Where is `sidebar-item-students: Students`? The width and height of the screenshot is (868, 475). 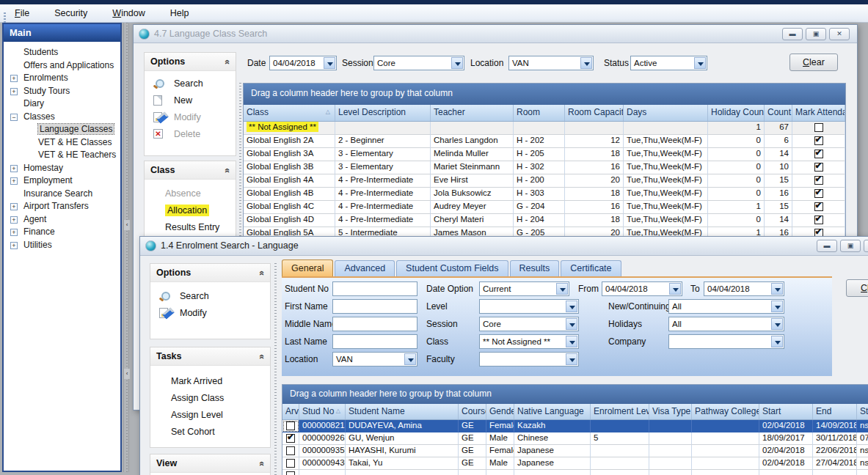
sidebar-item-students: Students is located at coordinates (62, 53).